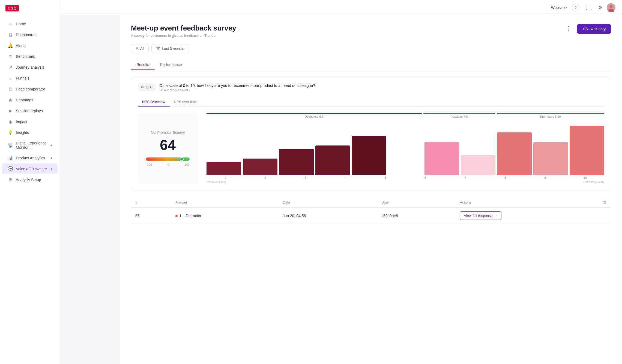 This screenshot has height=364, width=622. What do you see at coordinates (551, 117) in the screenshot?
I see `chart-group-promoters: Promoters 9-10` at bounding box center [551, 117].